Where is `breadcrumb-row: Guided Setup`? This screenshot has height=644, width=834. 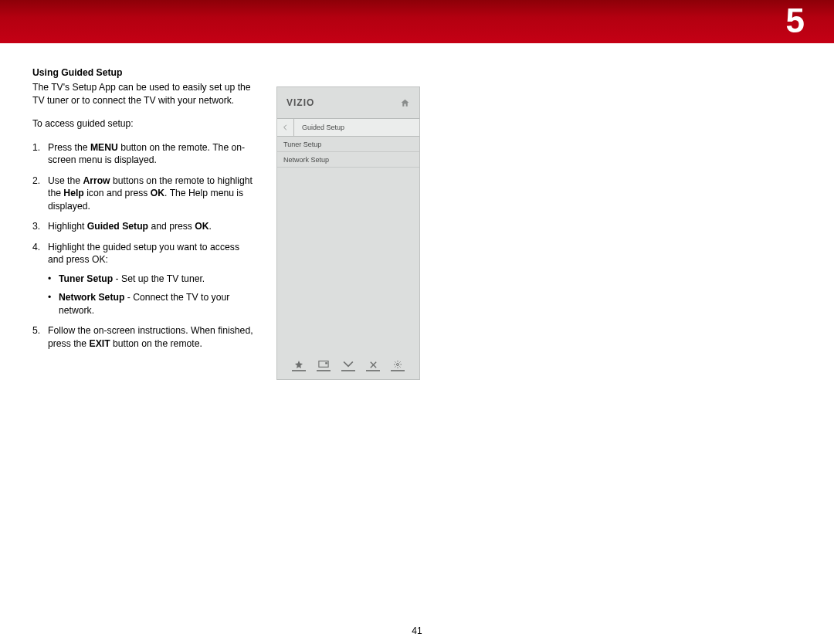 breadcrumb-row: Guided Setup is located at coordinates (348, 127).